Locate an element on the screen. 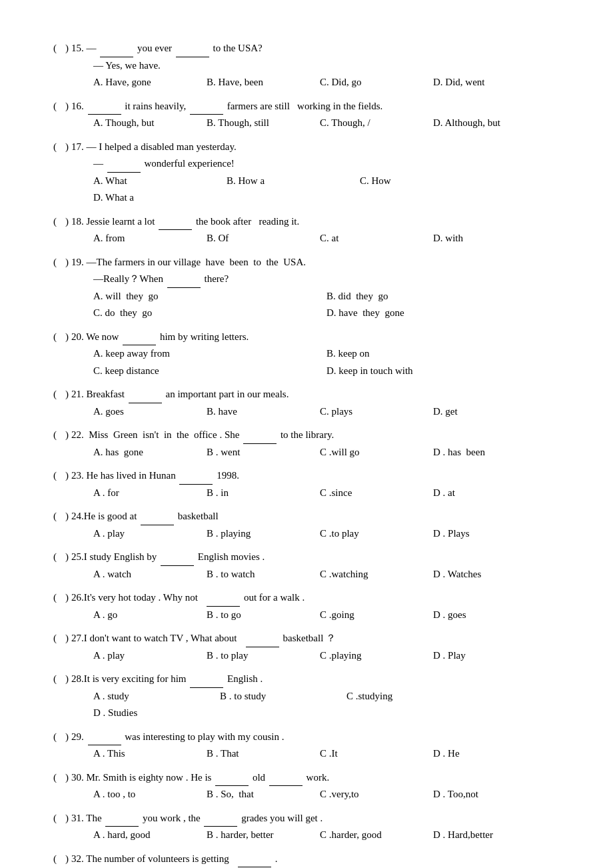  q27-paren-open: ( is located at coordinates (58, 639).